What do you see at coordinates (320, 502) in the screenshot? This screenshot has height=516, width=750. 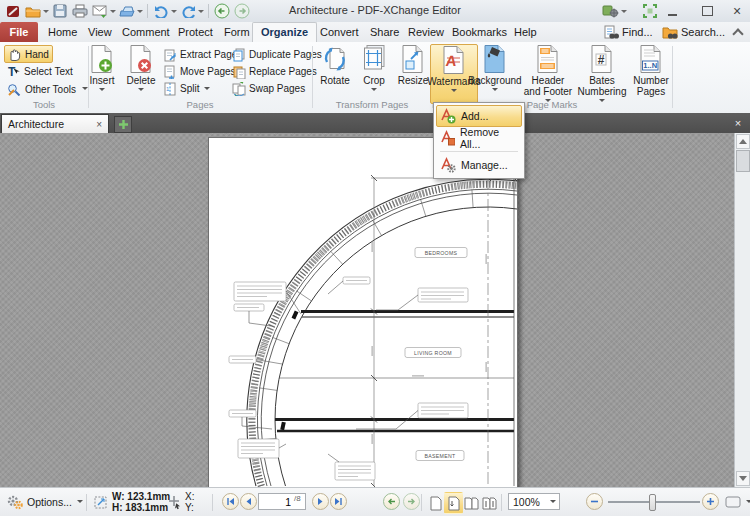 I see `next-page-button` at bounding box center [320, 502].